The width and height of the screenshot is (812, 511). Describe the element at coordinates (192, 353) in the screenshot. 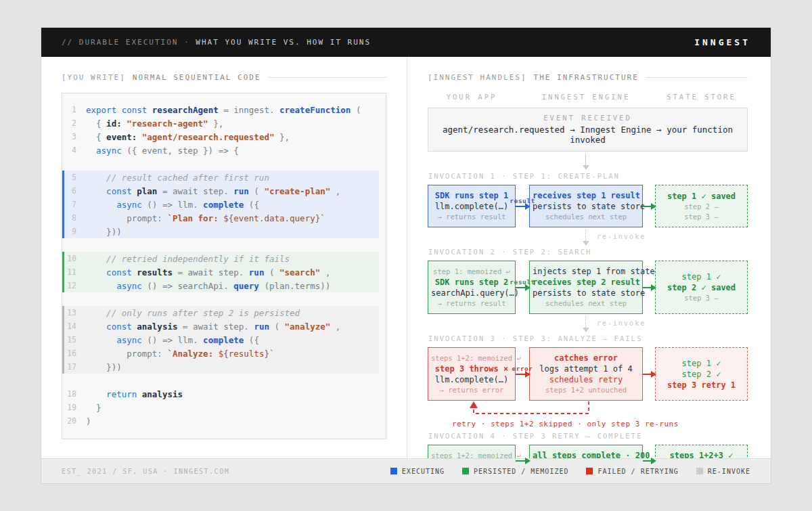

I see `code-token: `Analyze:` at that location.